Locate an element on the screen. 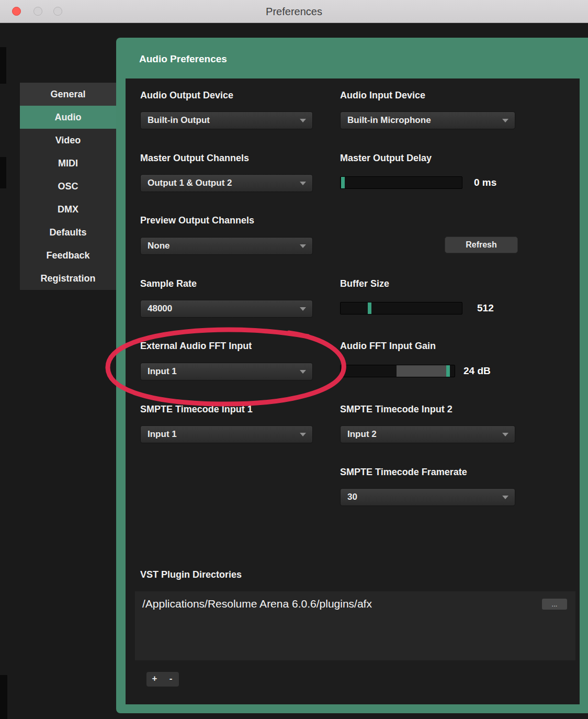 Image resolution: width=588 pixels, height=719 pixels. audio-fft-input-gain-value: 24 dB is located at coordinates (477, 371).